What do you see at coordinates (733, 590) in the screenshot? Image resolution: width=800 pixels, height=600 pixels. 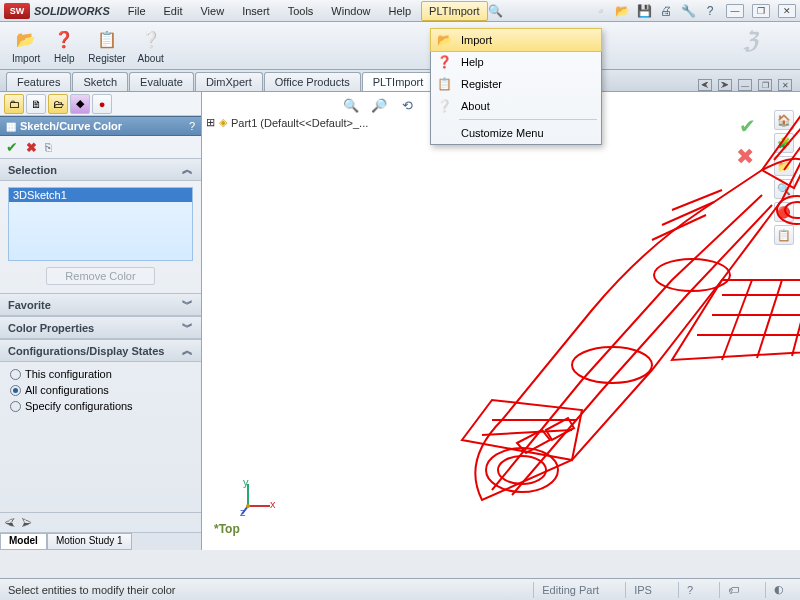 I see `status-tag-icon: 🏷` at bounding box center [733, 590].